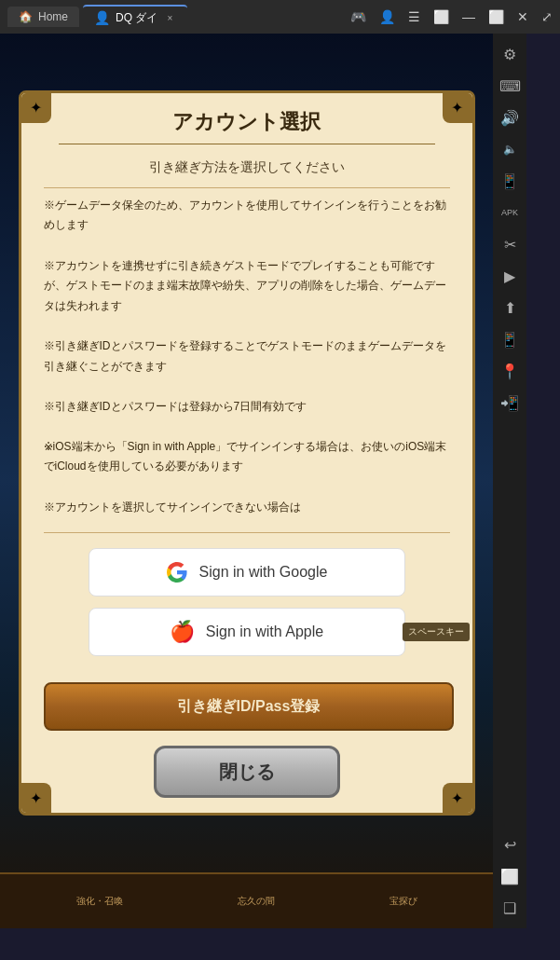 This screenshot has height=960, width=560. I want to click on google-icon, so click(177, 572).